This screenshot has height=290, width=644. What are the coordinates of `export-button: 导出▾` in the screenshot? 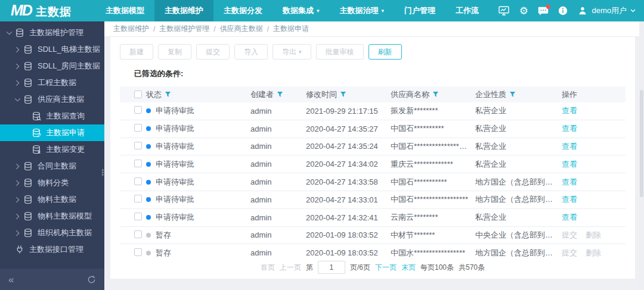 It's located at (292, 52).